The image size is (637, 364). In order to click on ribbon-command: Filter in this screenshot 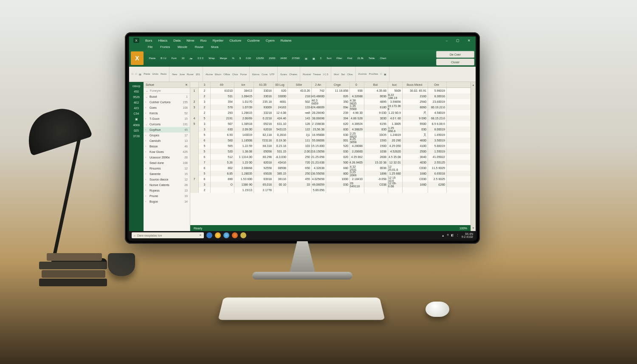, I will do `click(339, 59)`.